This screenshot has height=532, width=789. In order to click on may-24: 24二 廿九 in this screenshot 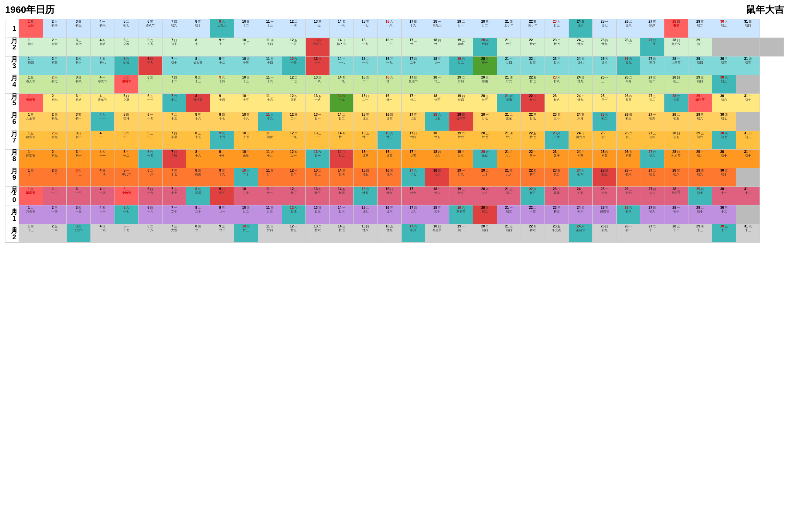, I will do `click(581, 103)`.